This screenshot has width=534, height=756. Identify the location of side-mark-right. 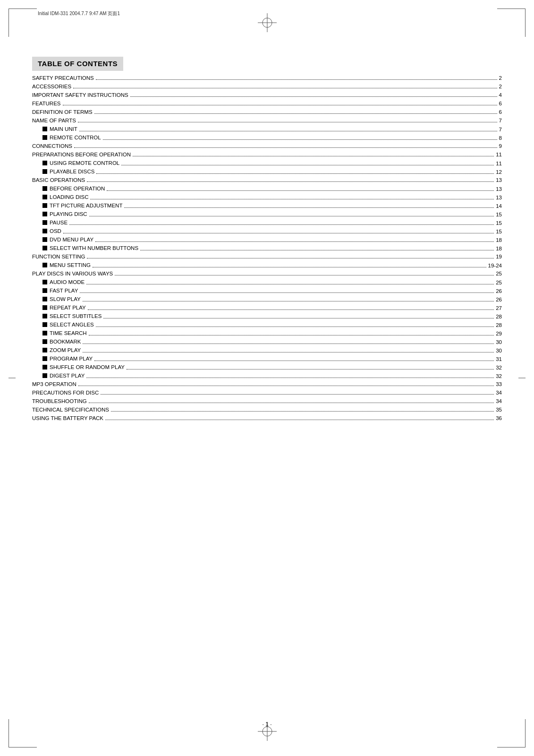
(522, 378).